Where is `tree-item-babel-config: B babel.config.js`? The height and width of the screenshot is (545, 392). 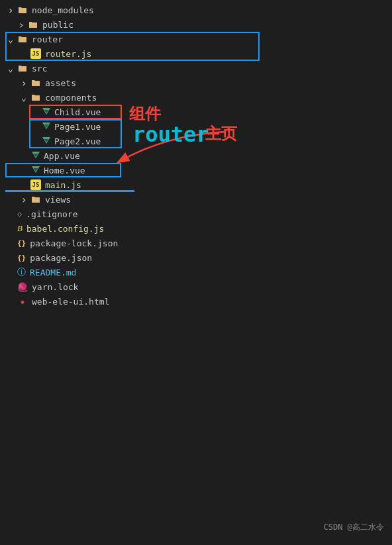
tree-item-babel-config: B babel.config.js is located at coordinates (196, 228).